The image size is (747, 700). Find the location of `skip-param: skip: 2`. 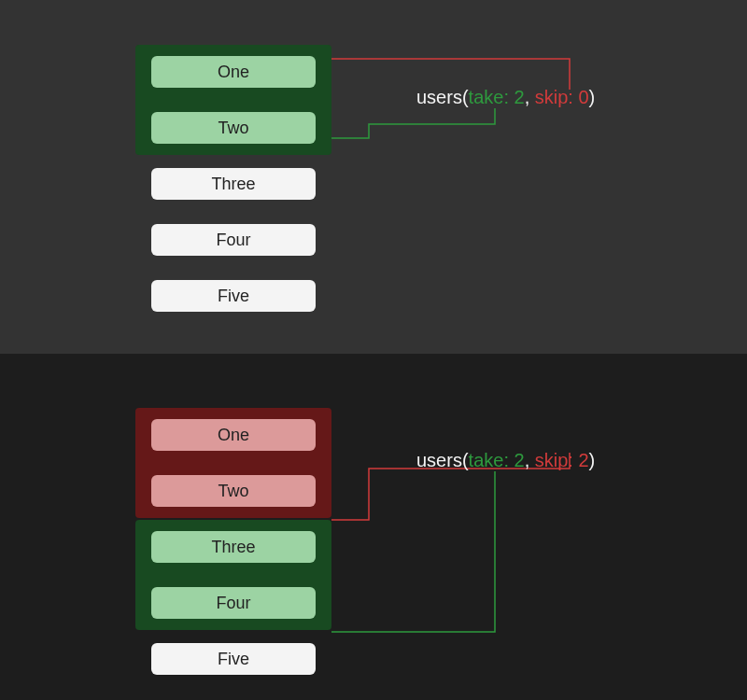

skip-param: skip: 2 is located at coordinates (562, 460).